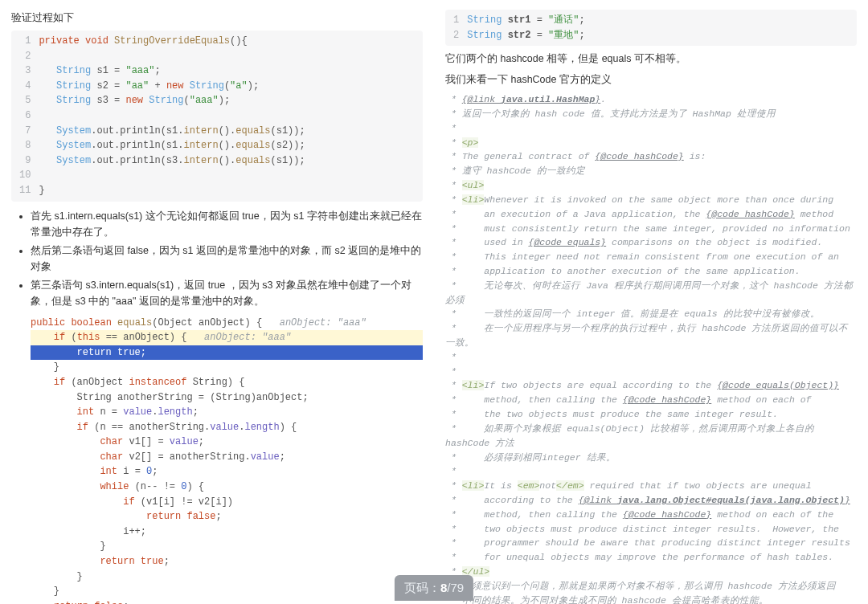 This screenshot has height=604, width=868. I want to click on paragraph: 我们来看一下 hashCode 官方的定义, so click(651, 80).